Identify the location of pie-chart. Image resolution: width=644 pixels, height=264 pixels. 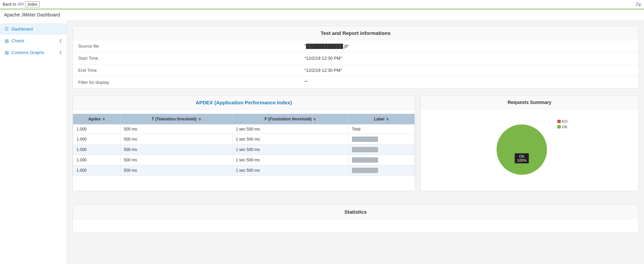
(522, 150).